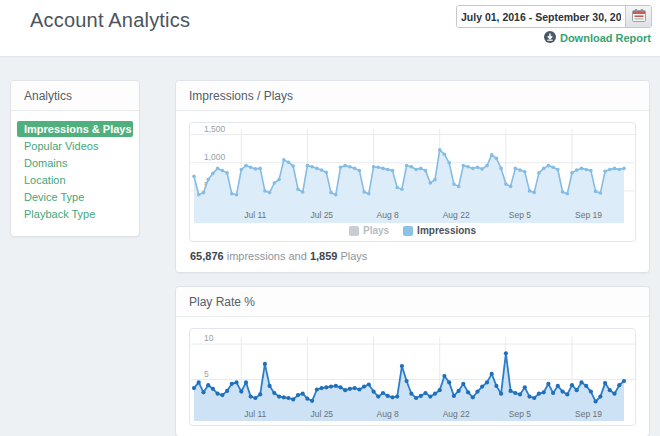  Describe the element at coordinates (75, 129) in the screenshot. I see `sidebar-item-impressions-plays: Impressions & Plays` at that location.